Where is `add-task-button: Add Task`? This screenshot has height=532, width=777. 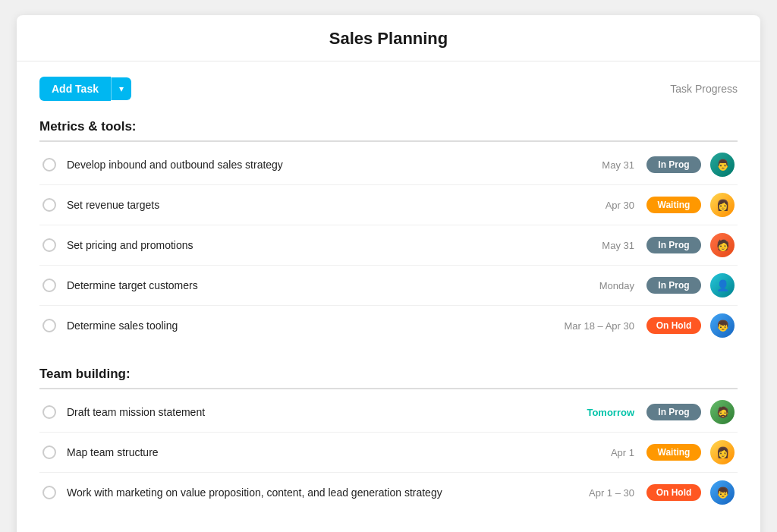
add-task-button: Add Task is located at coordinates (75, 89).